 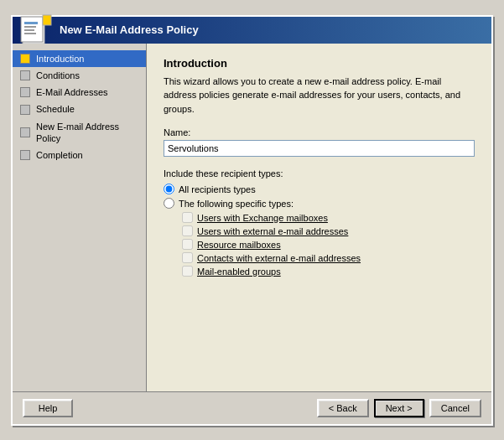 I want to click on conditions-icon, so click(x=25, y=75).